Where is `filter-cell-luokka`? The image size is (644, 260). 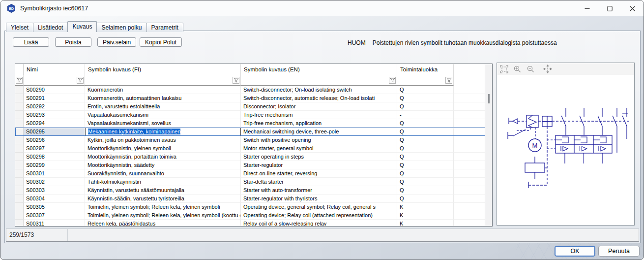
filter-cell-luokka is located at coordinates (426, 80).